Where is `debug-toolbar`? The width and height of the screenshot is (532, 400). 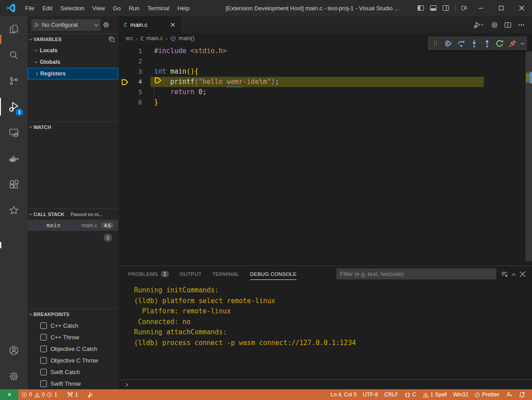
debug-toolbar is located at coordinates (478, 43).